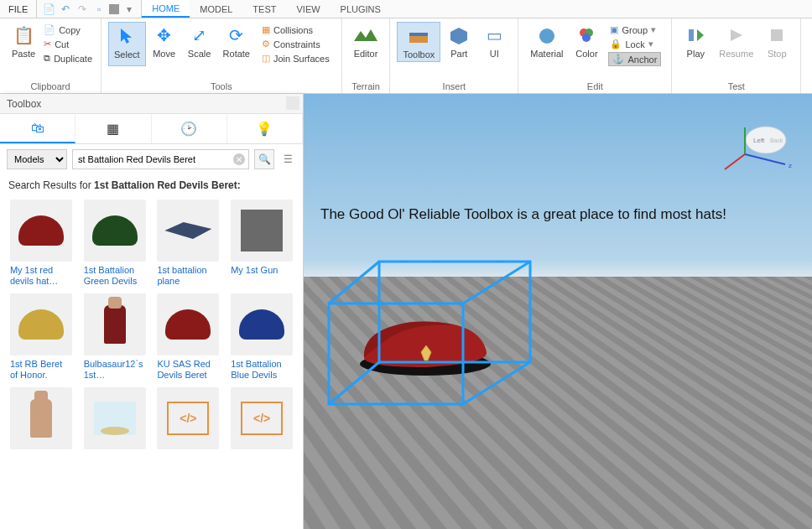  What do you see at coordinates (366, 35) in the screenshot?
I see `terrain-icon` at bounding box center [366, 35].